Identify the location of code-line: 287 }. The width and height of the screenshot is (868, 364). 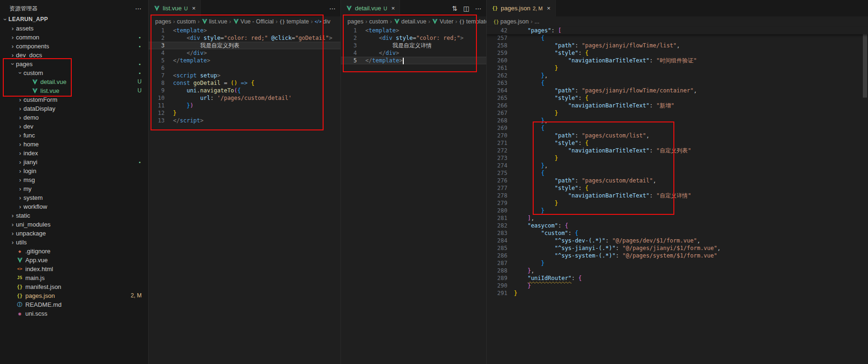
(677, 263).